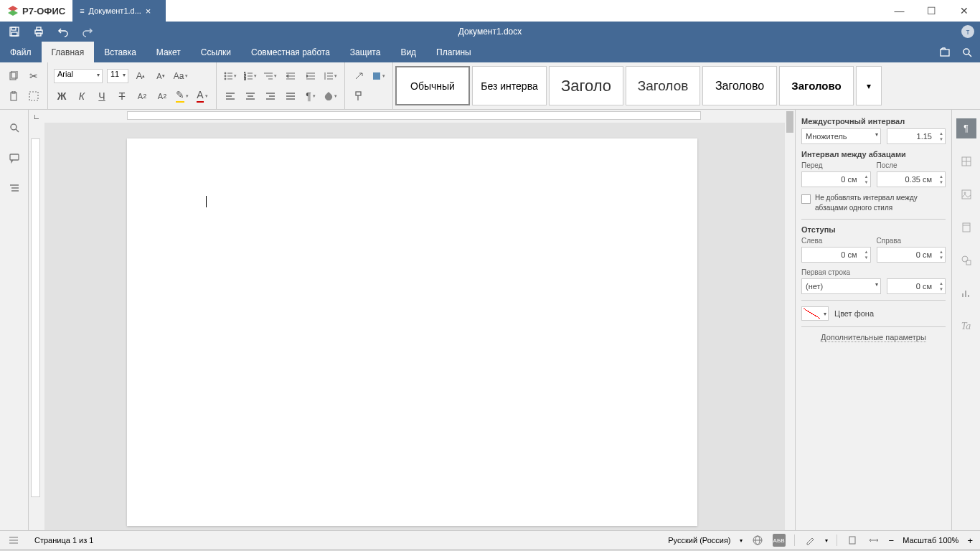 The width and height of the screenshot is (980, 551). What do you see at coordinates (379, 76) in the screenshot?
I see `insert-shape-icon` at bounding box center [379, 76].